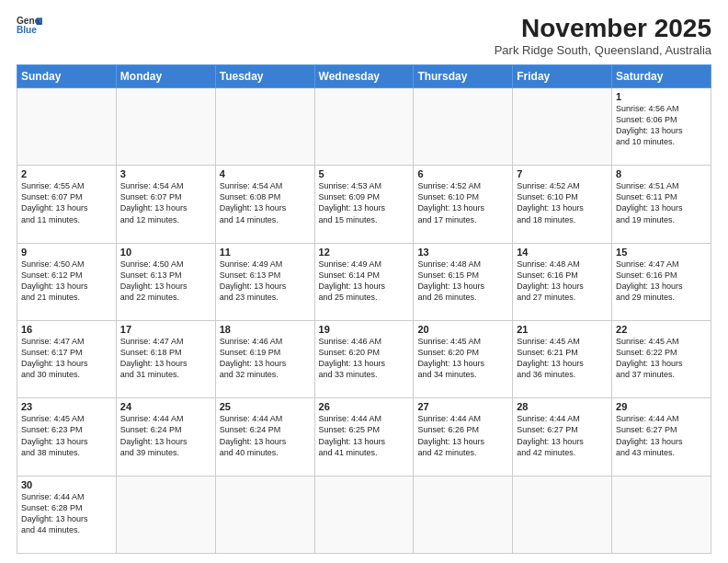 The image size is (728, 563). What do you see at coordinates (66, 359) in the screenshot?
I see `day-info: Sunrise: 4:47 AM Sunset: 6:17 PM Dayligh…` at bounding box center [66, 359].